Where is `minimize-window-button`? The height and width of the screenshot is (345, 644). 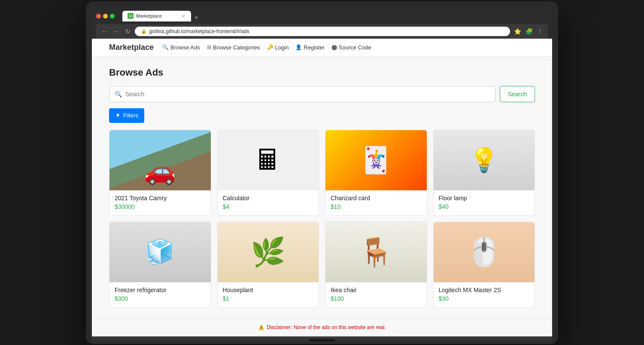 minimize-window-button is located at coordinates (106, 16).